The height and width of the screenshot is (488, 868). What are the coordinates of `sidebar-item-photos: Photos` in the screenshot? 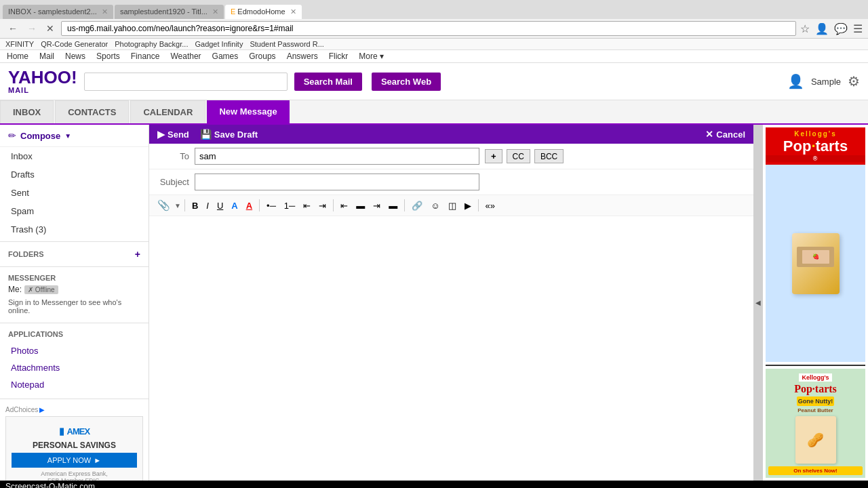 It's located at (75, 351).